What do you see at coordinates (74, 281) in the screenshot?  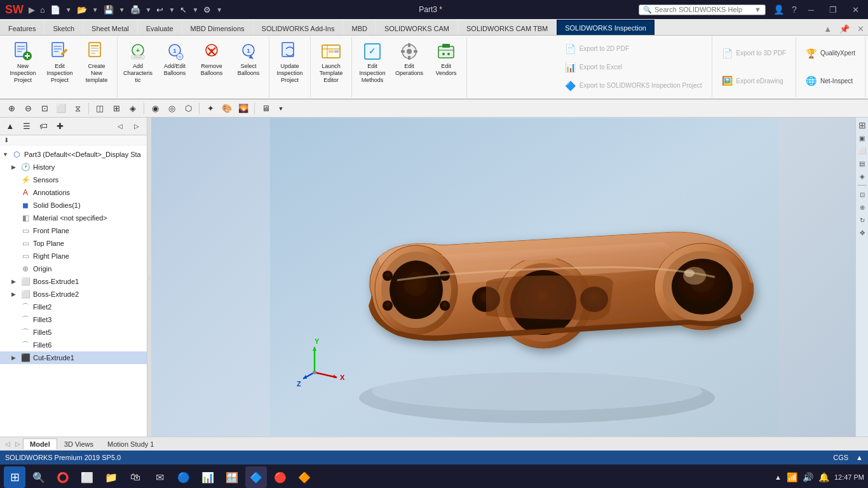 I see `tree-item-boss-extrude1: ▶ ⬜ Boss-Extrude1` at bounding box center [74, 281].